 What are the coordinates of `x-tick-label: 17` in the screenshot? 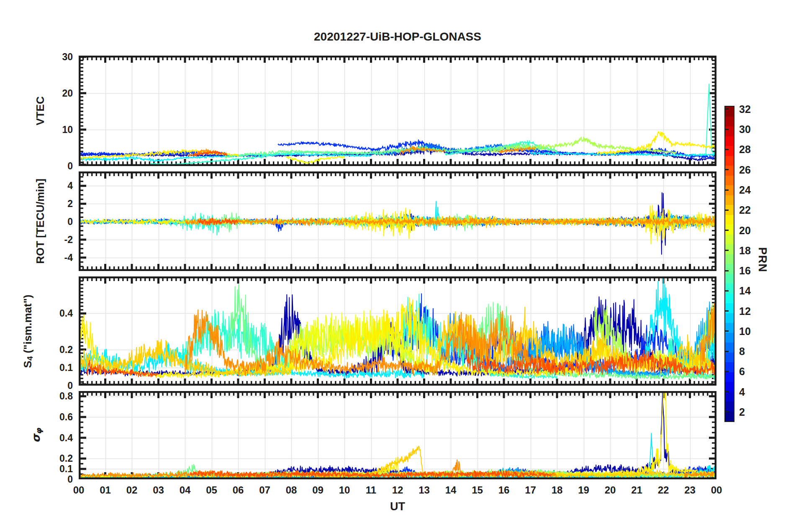 It's located at (531, 490).